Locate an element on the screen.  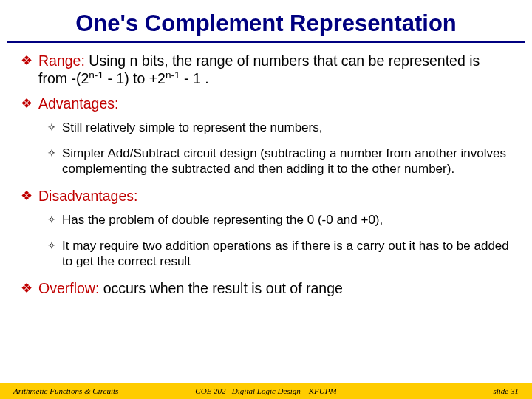
sub-bullet: ✧ Simpler Add/Subtract circuit design (s… is located at coordinates (279, 161).